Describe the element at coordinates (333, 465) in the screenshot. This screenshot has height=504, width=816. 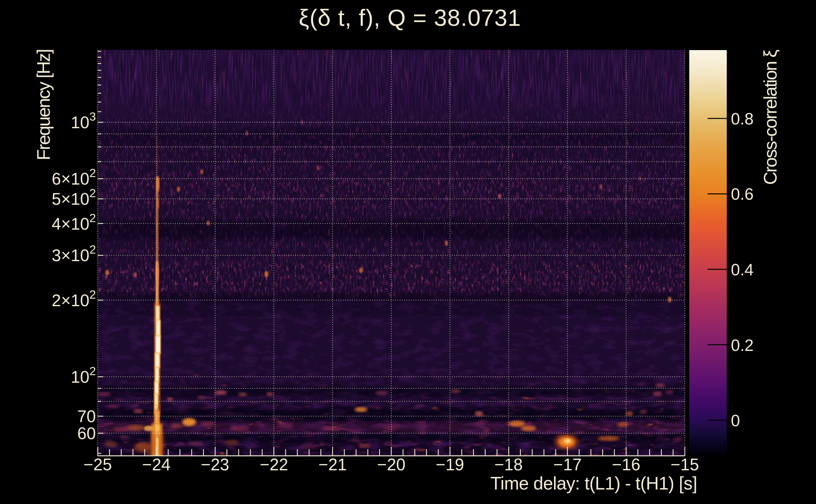
I see `svg-text: −21` at that location.